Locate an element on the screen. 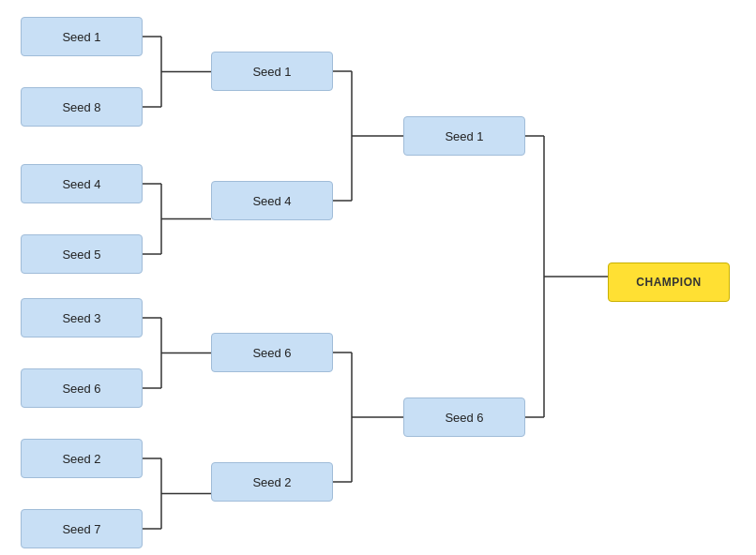  bracket-box-r1-5: Seed 3 is located at coordinates (82, 318).